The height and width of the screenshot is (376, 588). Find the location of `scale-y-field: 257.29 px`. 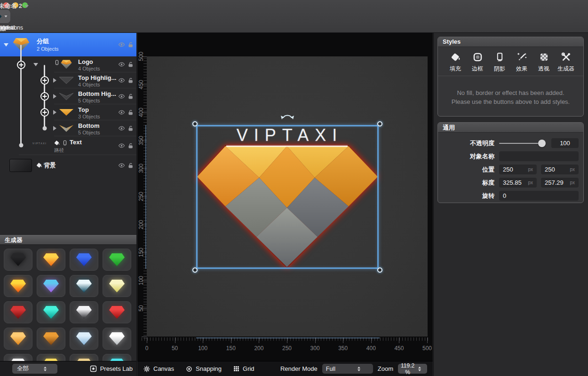

scale-y-field: 257.29 px is located at coordinates (560, 182).